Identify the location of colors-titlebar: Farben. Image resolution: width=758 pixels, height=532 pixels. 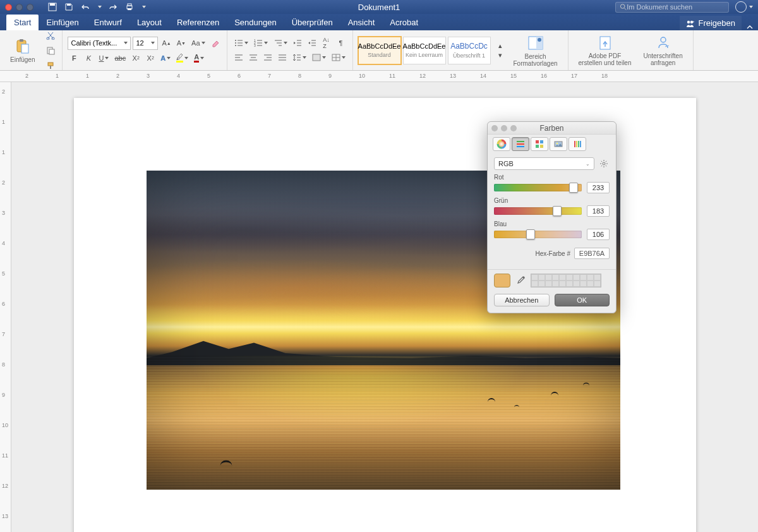
(552, 128).